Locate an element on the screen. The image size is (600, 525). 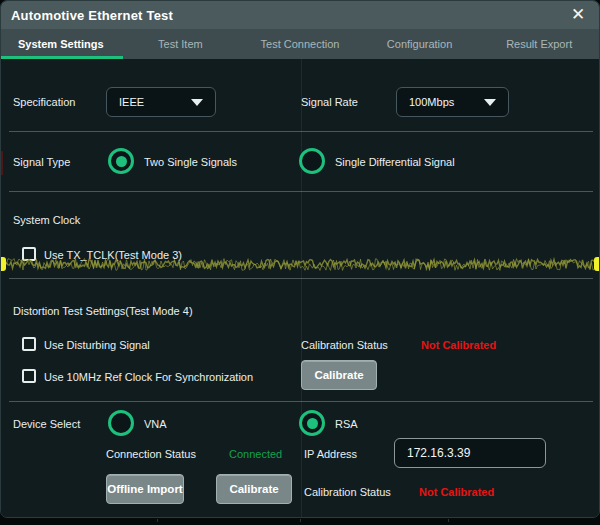
two-single-signals-label: Two Single Signals is located at coordinates (190, 162).